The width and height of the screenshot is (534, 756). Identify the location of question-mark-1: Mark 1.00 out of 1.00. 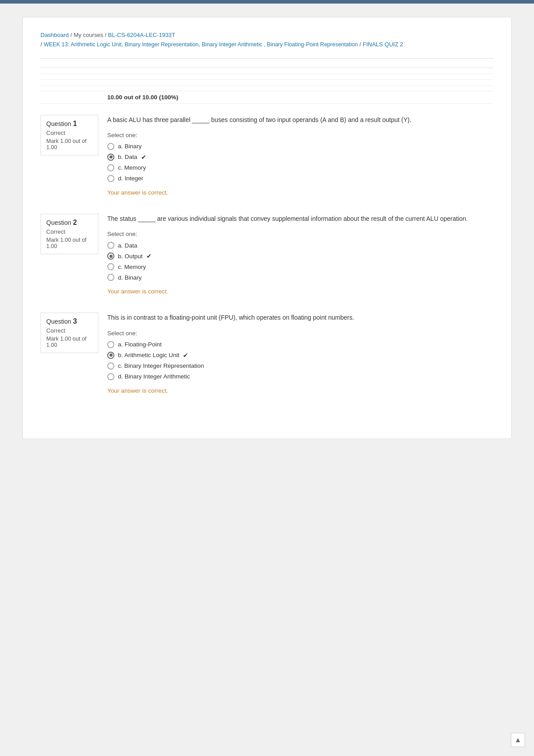
(69, 144).